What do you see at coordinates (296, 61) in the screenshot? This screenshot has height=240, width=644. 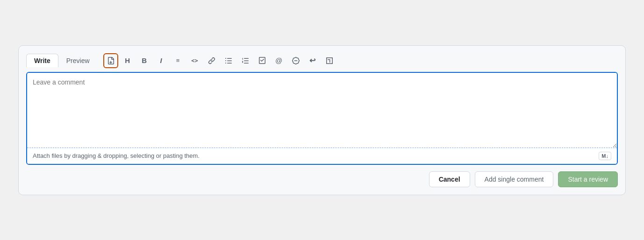 I see `crossref-icon` at bounding box center [296, 61].